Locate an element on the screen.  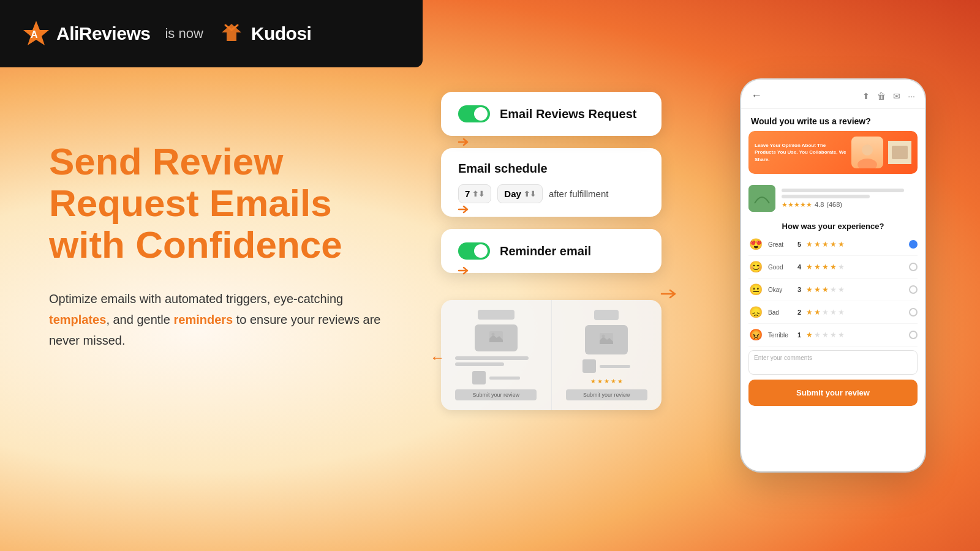
reminder-email-label: Reminder email is located at coordinates (545, 251).